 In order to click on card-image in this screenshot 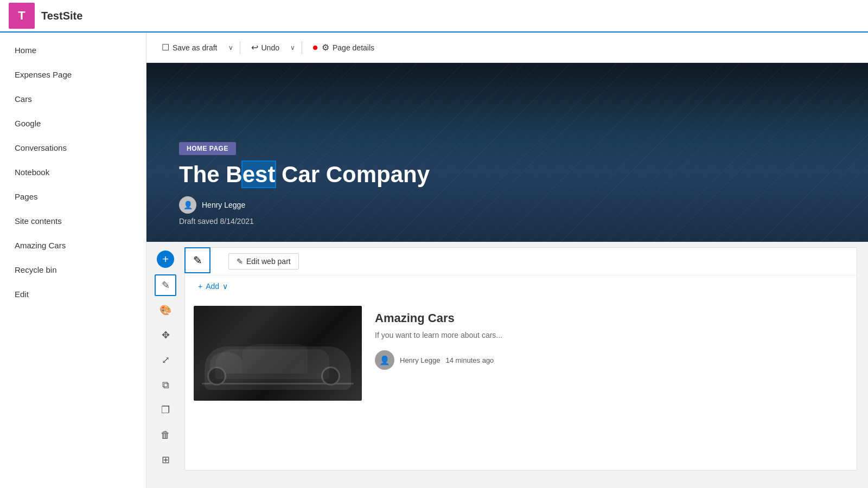, I will do `click(278, 354)`.